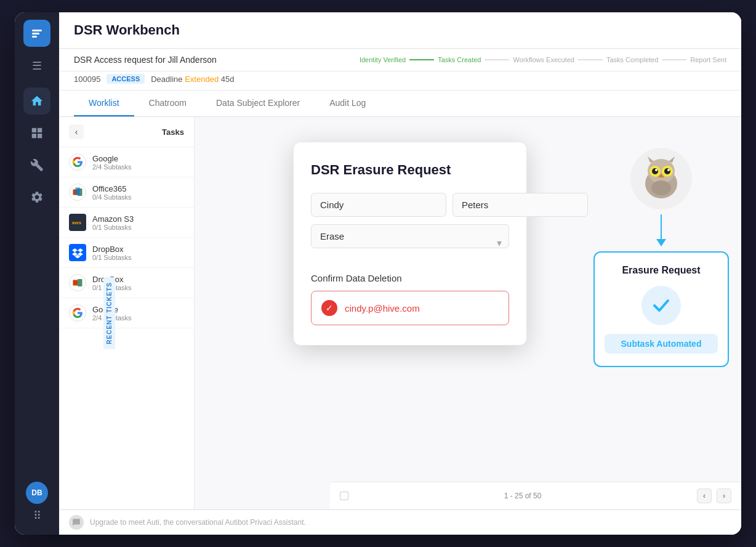  Describe the element at coordinates (77, 223) in the screenshot. I see `svg-text: aws` at that location.